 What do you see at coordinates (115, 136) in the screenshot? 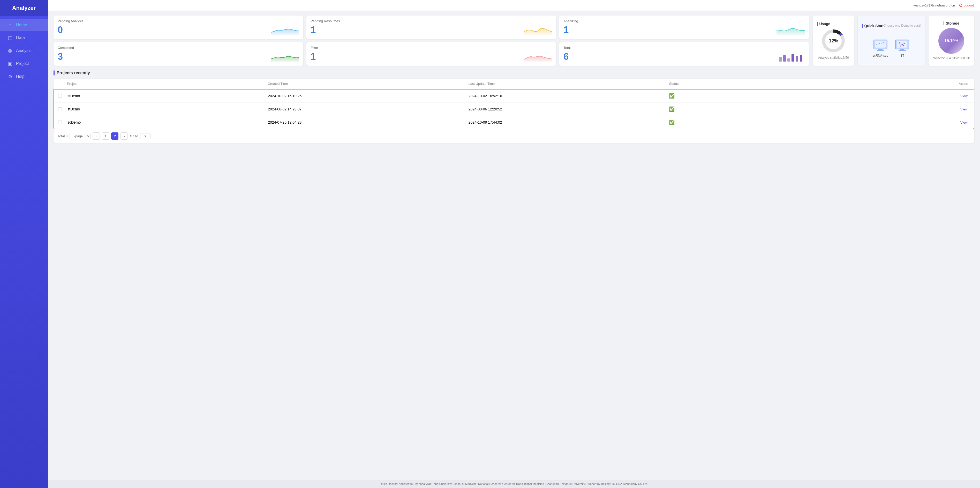
I see `page-2-button: 2` at bounding box center [115, 136].